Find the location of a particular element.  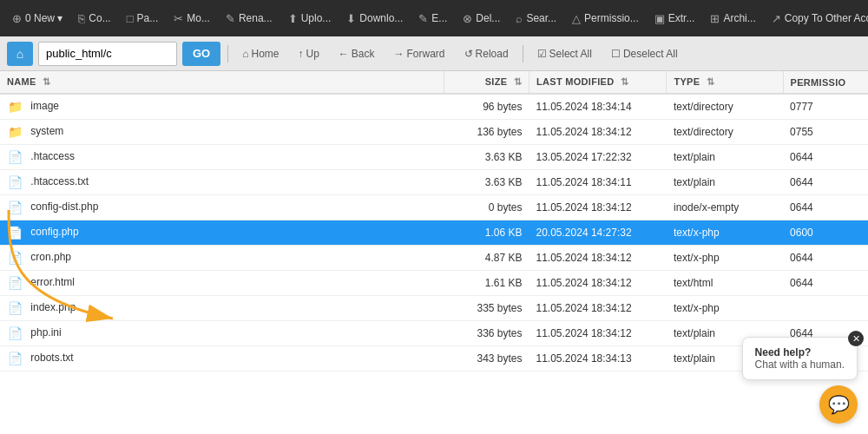

cell-modified: 11.05.2024 18:34:12 is located at coordinates (598, 283).